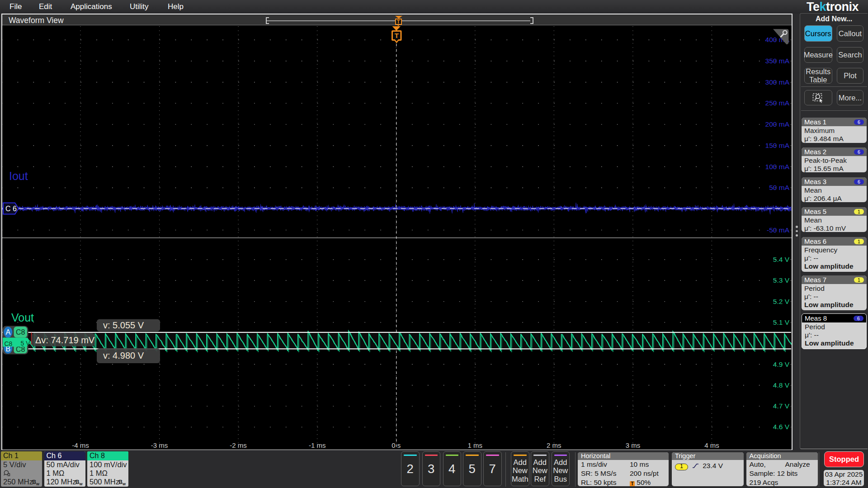  What do you see at coordinates (8, 332) in the screenshot?
I see `svg-text: A` at bounding box center [8, 332].